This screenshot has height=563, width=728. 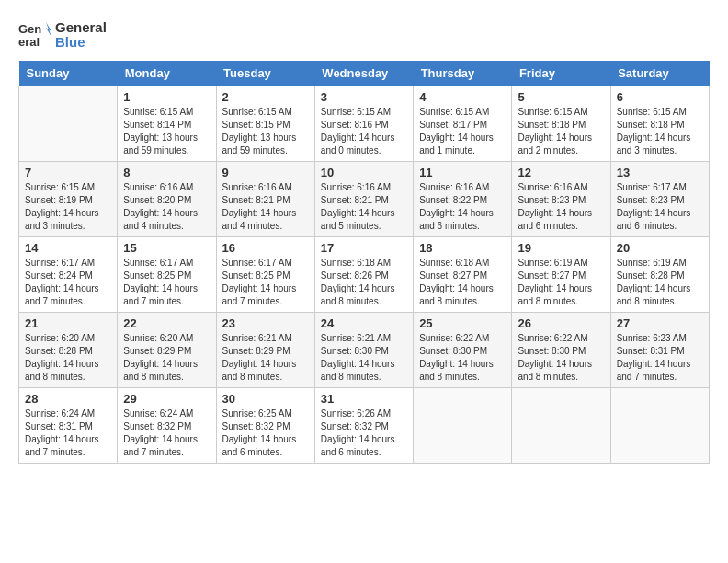 I want to click on cell-info: Sunrise: 6:16 AM Sunset: 8:20 PM Dayligh…, so click(x=166, y=207).